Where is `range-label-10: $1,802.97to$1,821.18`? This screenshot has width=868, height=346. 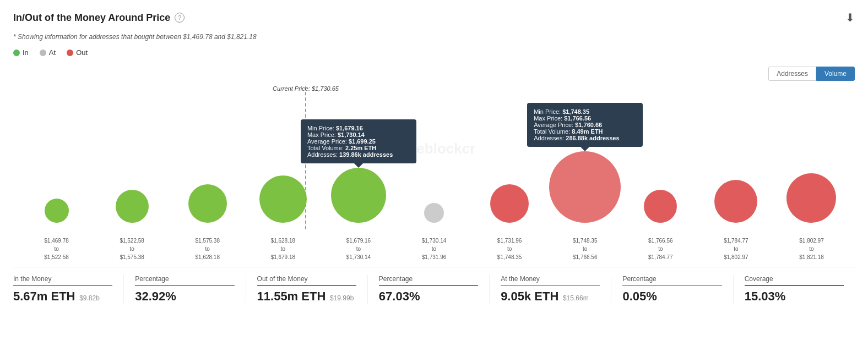 range-label-10: $1,802.97to$1,821.18 is located at coordinates (812, 249).